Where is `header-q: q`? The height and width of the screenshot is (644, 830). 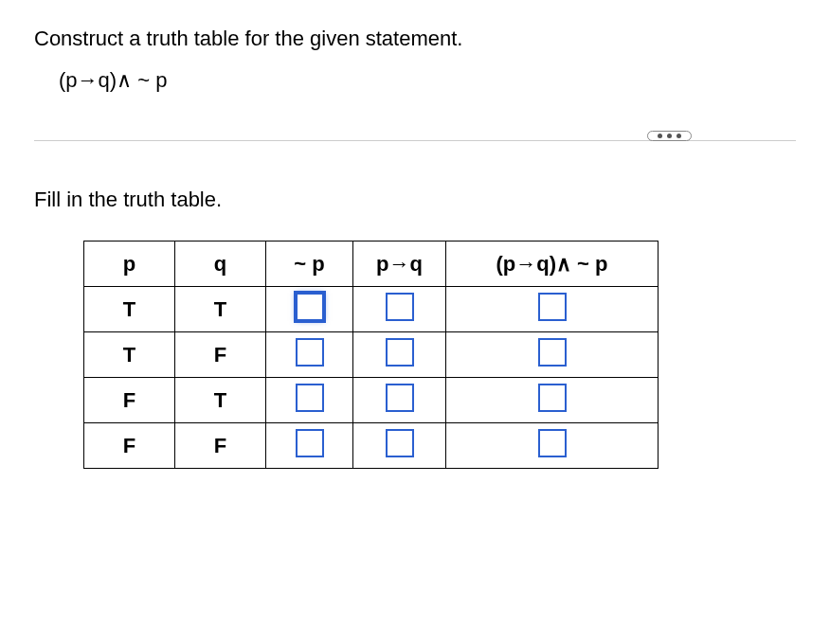 header-q: q is located at coordinates (221, 264).